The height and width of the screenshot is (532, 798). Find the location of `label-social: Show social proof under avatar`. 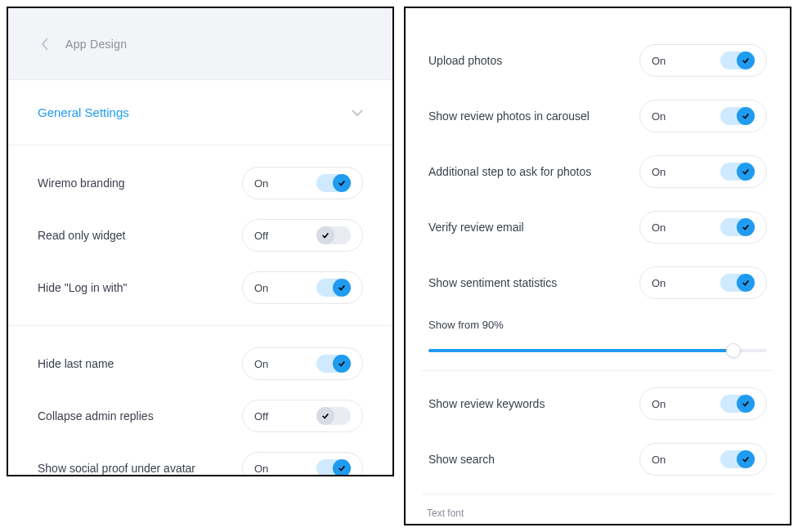

label-social: Show social proof under avatar is located at coordinates (116, 468).